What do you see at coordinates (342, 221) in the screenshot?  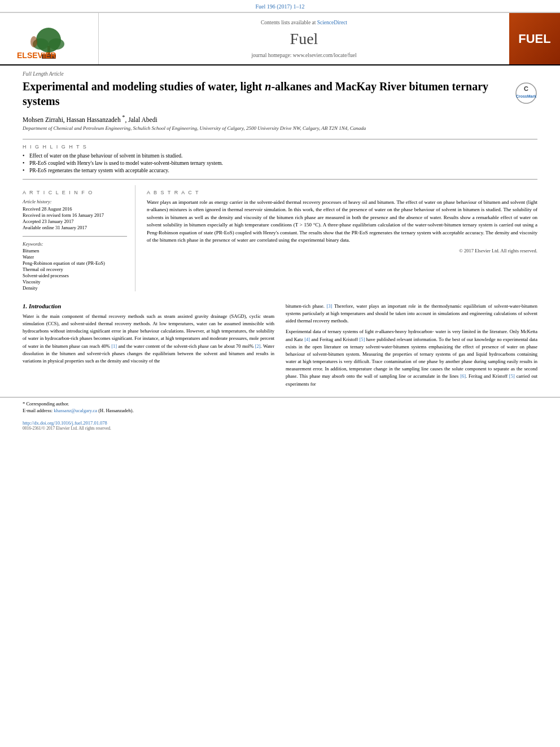 I see `abstract-text: Water plays an important role as energy …` at bounding box center [342, 221].